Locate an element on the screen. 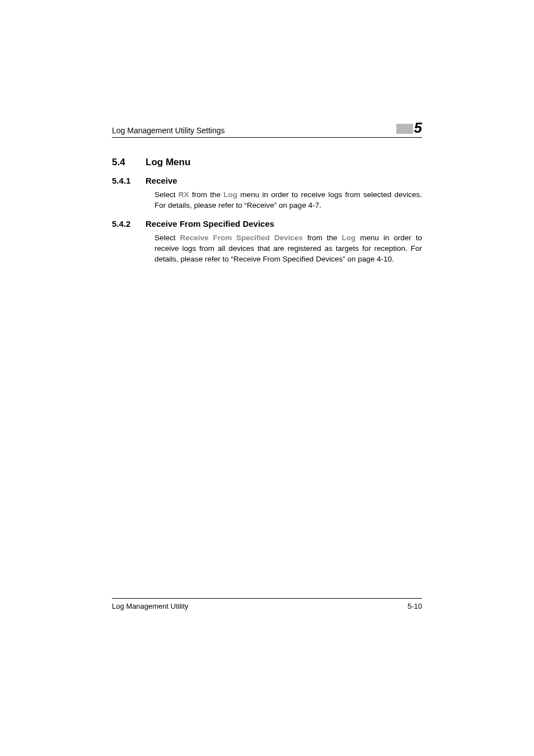 The width and height of the screenshot is (534, 756). page-footer: Log Management Utility 5-10 is located at coordinates (267, 604).